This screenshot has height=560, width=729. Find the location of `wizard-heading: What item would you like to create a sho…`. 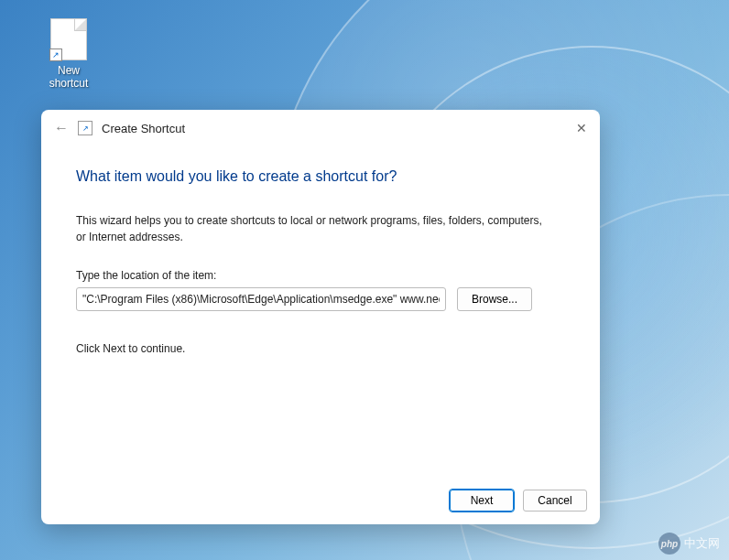

wizard-heading: What item would you like to create a sho… is located at coordinates (321, 177).